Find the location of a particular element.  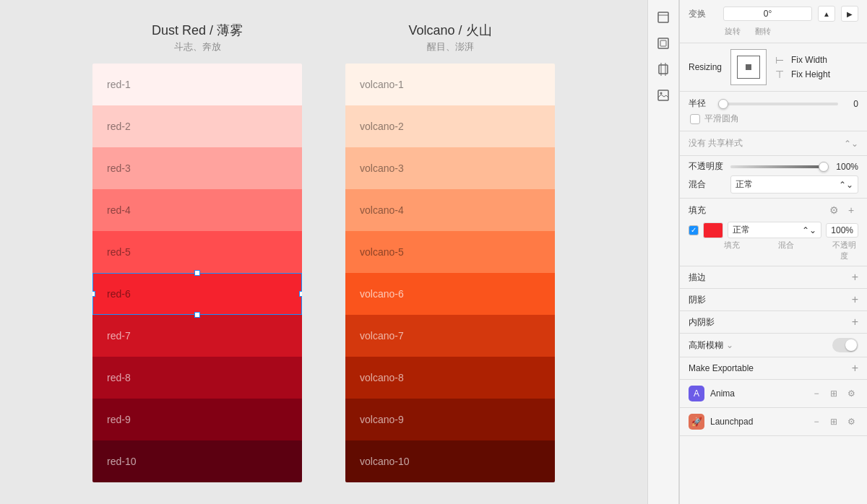

palette-dust-red-title-main: Dust Red / 薄雾 is located at coordinates (197, 30).